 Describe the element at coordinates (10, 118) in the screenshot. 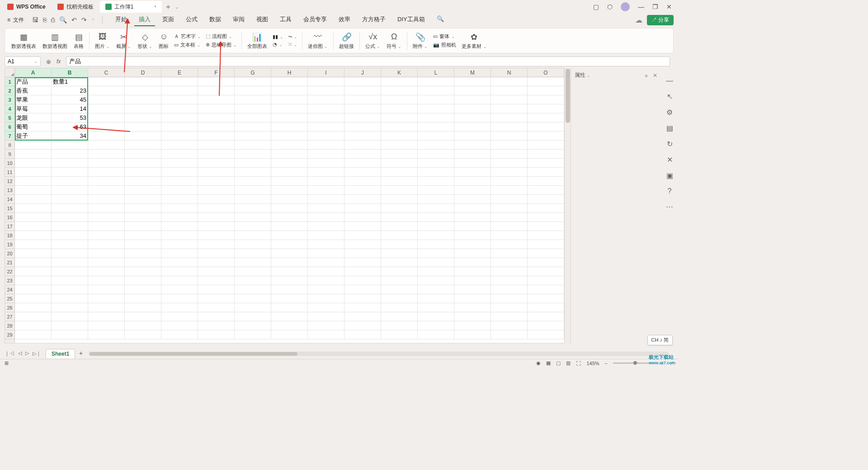

I see `row-header-5: 5` at that location.